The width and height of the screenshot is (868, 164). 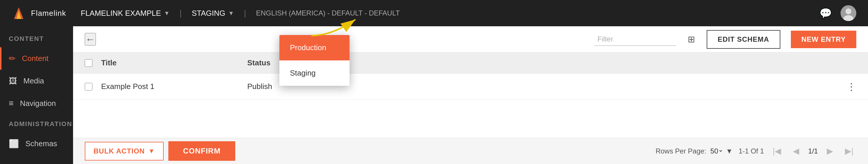 I want to click on staging-chevron: ▼, so click(x=231, y=13).